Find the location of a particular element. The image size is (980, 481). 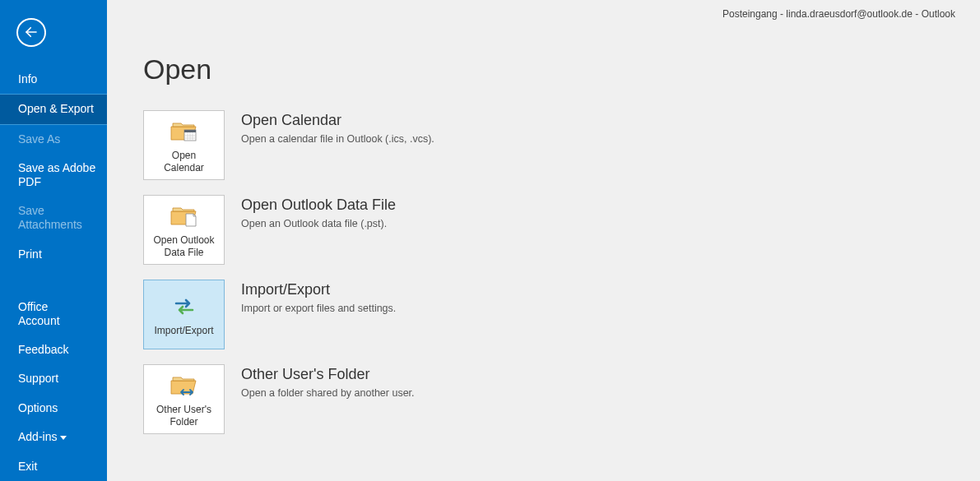

open-calendar-button-label: OpenCalendar is located at coordinates (184, 161).